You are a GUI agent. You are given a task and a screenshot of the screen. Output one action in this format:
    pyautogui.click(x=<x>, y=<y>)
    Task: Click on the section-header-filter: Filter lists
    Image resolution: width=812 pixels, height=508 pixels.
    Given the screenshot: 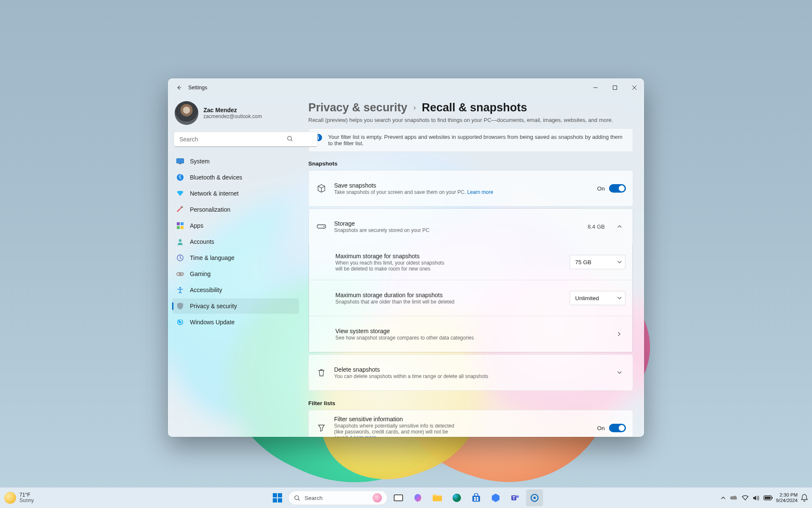 What is the action you would take?
    pyautogui.click(x=471, y=403)
    